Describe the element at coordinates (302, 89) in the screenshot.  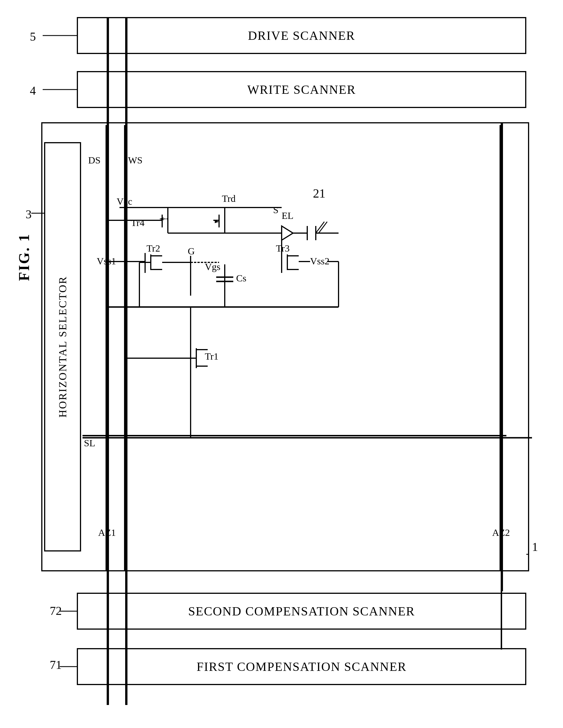
I see `write-scanner-box: WRITE SCANNER` at that location.